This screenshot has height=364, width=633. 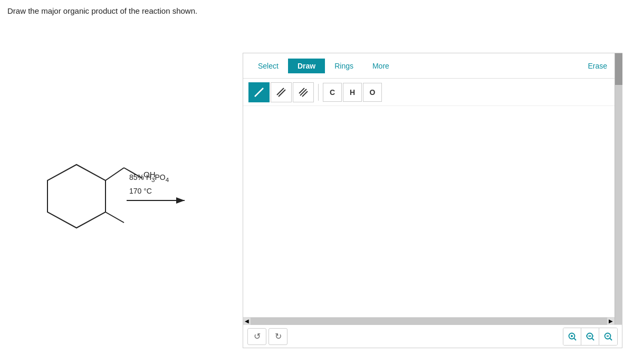 What do you see at coordinates (429, 321) in the screenshot?
I see `scroll-track` at bounding box center [429, 321].